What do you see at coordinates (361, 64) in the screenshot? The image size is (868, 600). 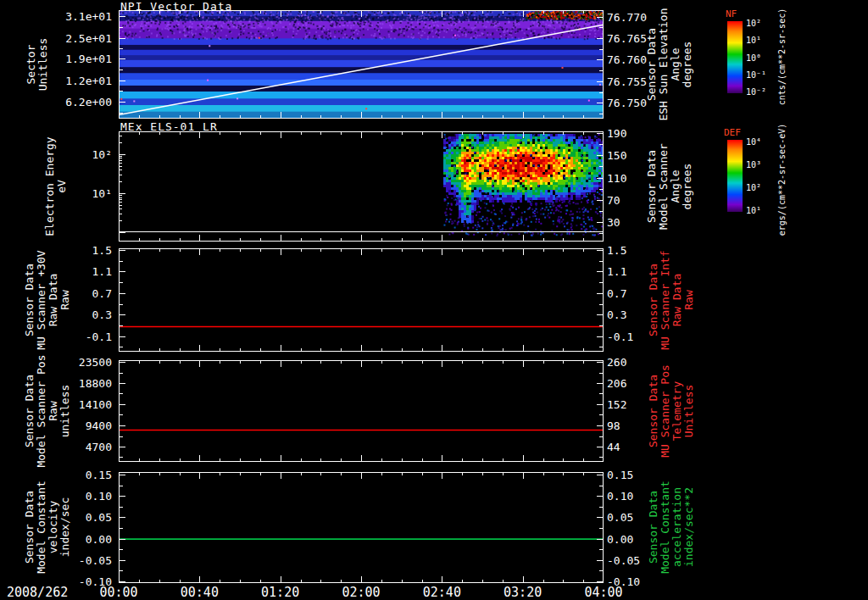 I see `plot-area-npi` at bounding box center [361, 64].